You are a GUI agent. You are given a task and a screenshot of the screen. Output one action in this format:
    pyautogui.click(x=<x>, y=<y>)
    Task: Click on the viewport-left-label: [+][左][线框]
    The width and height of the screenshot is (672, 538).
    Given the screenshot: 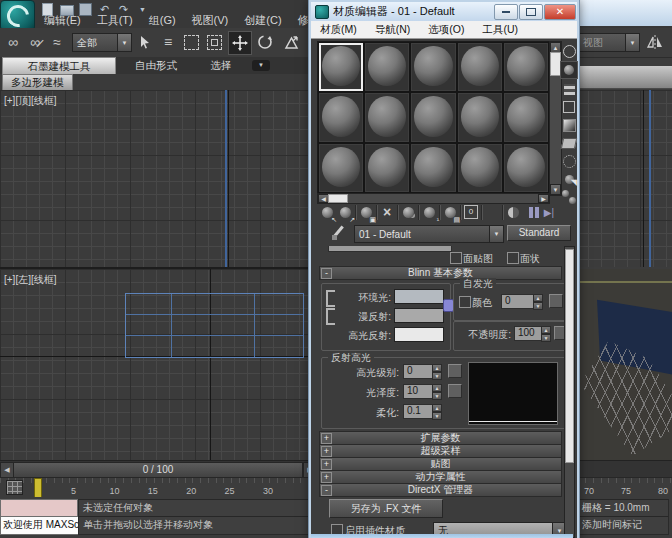 What is the action you would take?
    pyautogui.click(x=30, y=280)
    